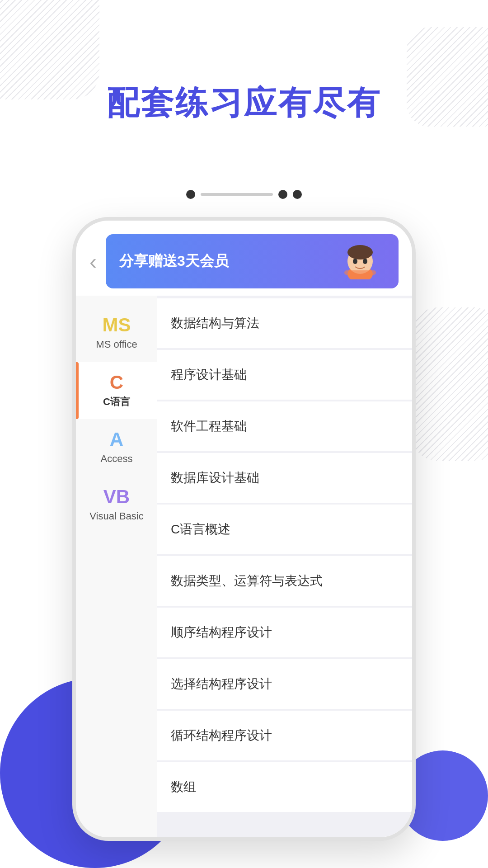 The height and width of the screenshot is (868, 488). I want to click on dot-line, so click(237, 194).